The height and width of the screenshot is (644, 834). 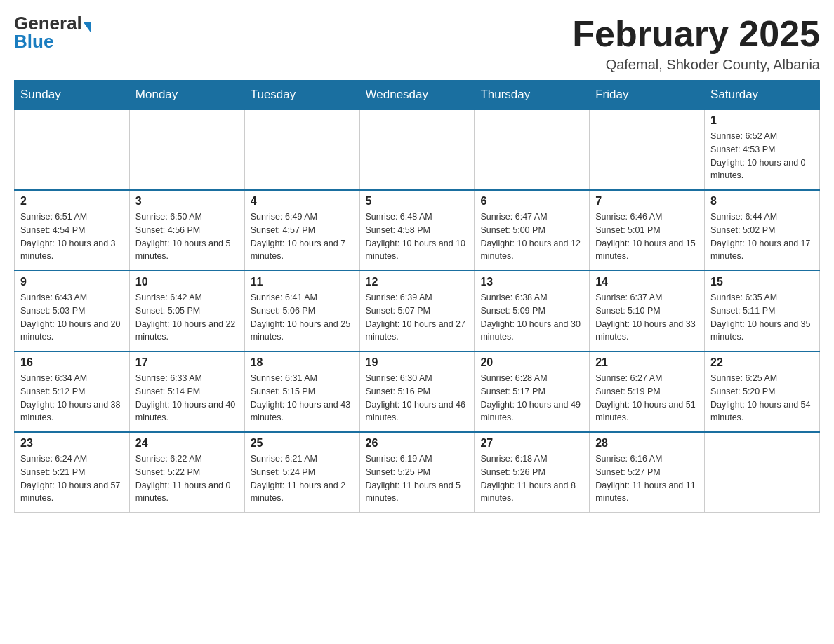 What do you see at coordinates (762, 230) in the screenshot?
I see `calendar-cell: 8Sunrise: 6:44 AMSunset: 5:02 PMDaylight…` at bounding box center [762, 230].